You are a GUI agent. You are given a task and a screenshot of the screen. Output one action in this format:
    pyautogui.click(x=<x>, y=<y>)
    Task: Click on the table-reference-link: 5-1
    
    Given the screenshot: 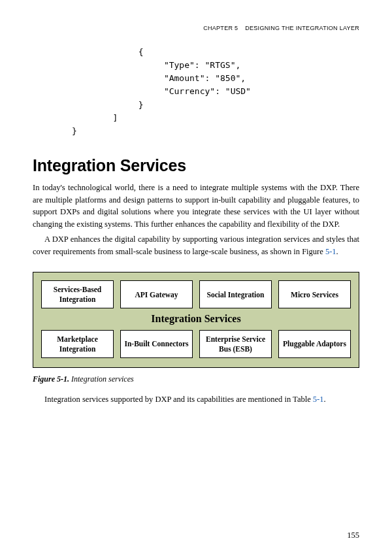 What is the action you would take?
    pyautogui.click(x=319, y=399)
    